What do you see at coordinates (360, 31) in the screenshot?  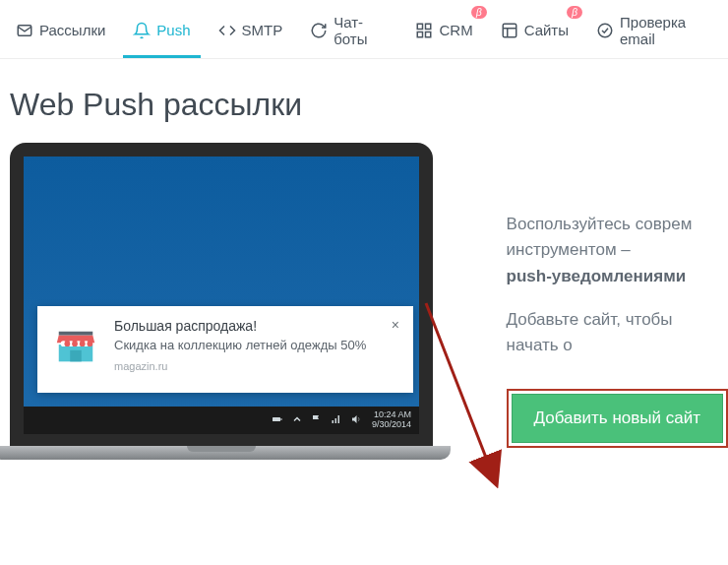 I see `nav-label: Чат-боты` at bounding box center [360, 31].